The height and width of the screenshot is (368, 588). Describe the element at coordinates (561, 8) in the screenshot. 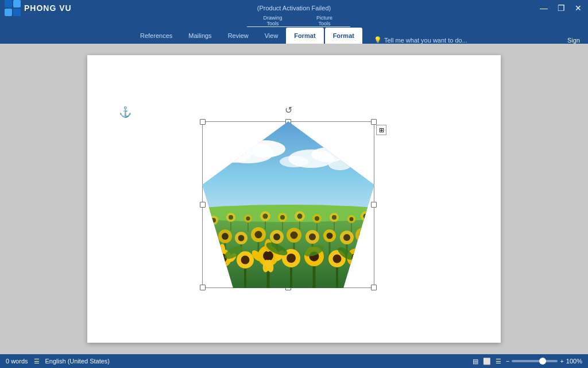

I see `restore-button: ❐` at that location.